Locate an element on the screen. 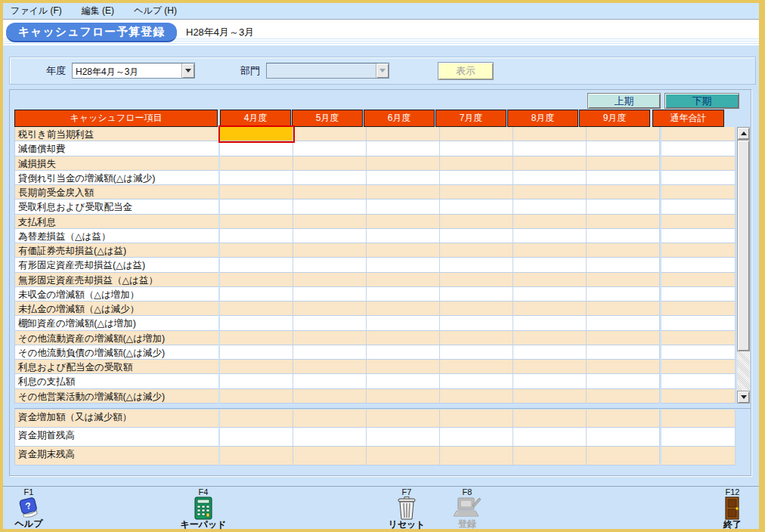 The width and height of the screenshot is (765, 532). toolbar-button-f7: F7リセット is located at coordinates (407, 508).